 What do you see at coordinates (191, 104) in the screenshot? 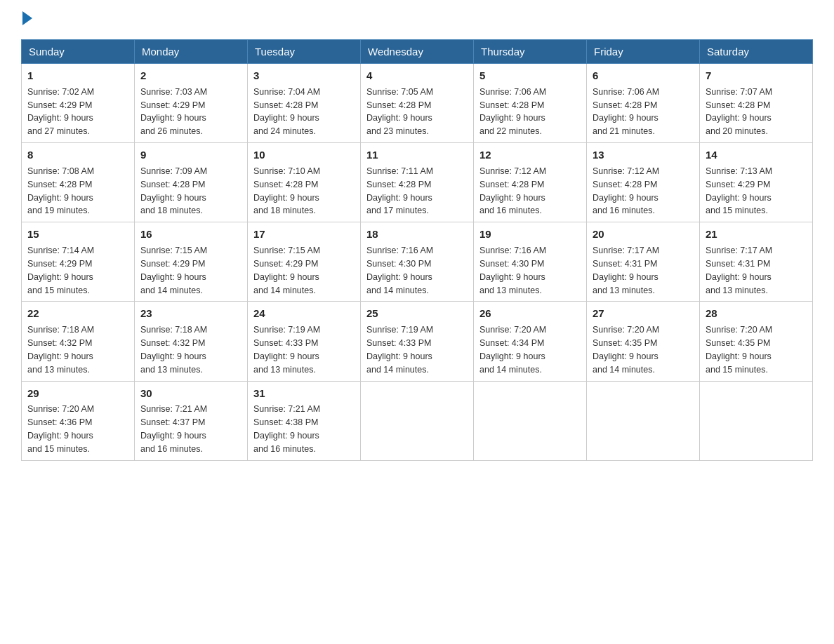
I see `calendar-cell: 2Sunrise: 7:03 AMSunset: 4:29 PMDaylight…` at bounding box center [191, 104].